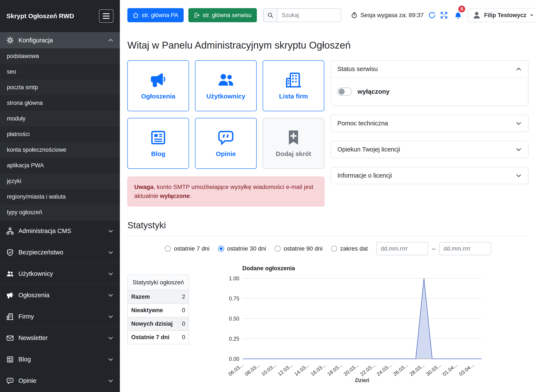  Describe the element at coordinates (60, 317) in the screenshot. I see `sidebar-section-firmy: Firmy` at that location.